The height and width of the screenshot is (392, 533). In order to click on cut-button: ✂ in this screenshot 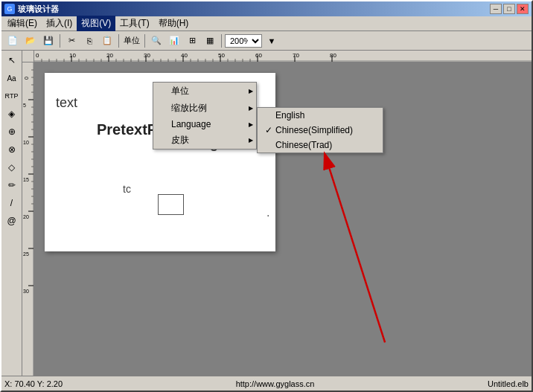, I will do `click(71, 41)`.